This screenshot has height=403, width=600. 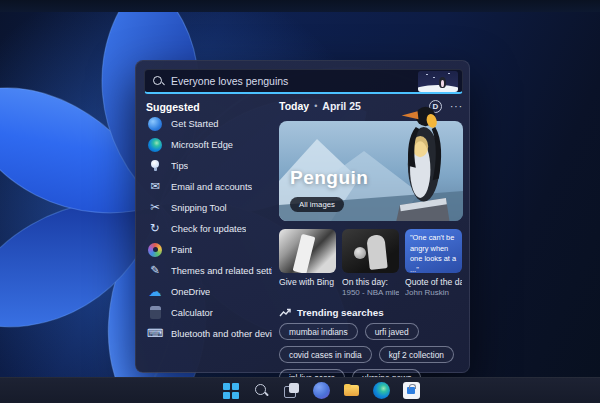 What do you see at coordinates (173, 107) in the screenshot?
I see `suggested-header: Suggested` at bounding box center [173, 107].